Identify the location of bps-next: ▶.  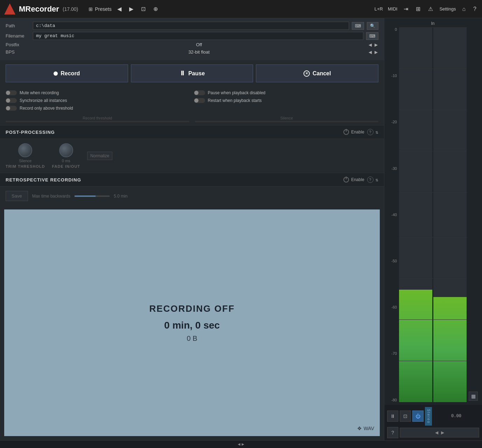
(376, 52).